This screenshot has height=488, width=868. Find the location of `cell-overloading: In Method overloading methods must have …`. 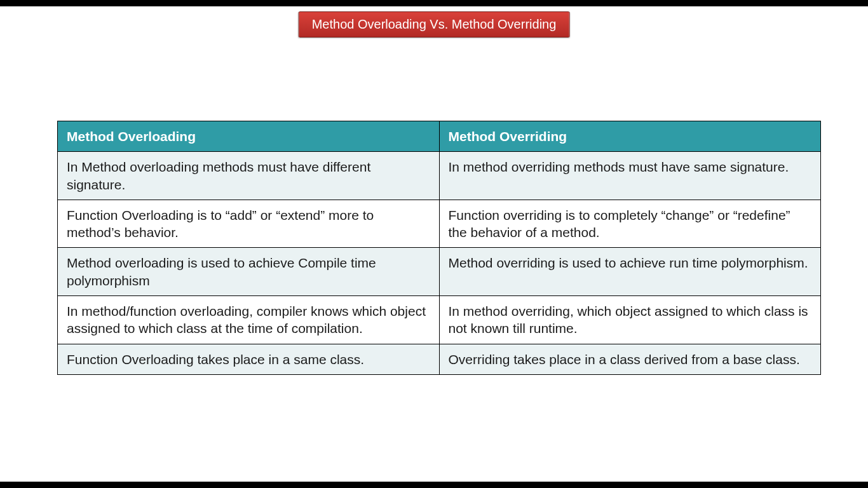

cell-overloading: In Method overloading methods must have … is located at coordinates (249, 176).